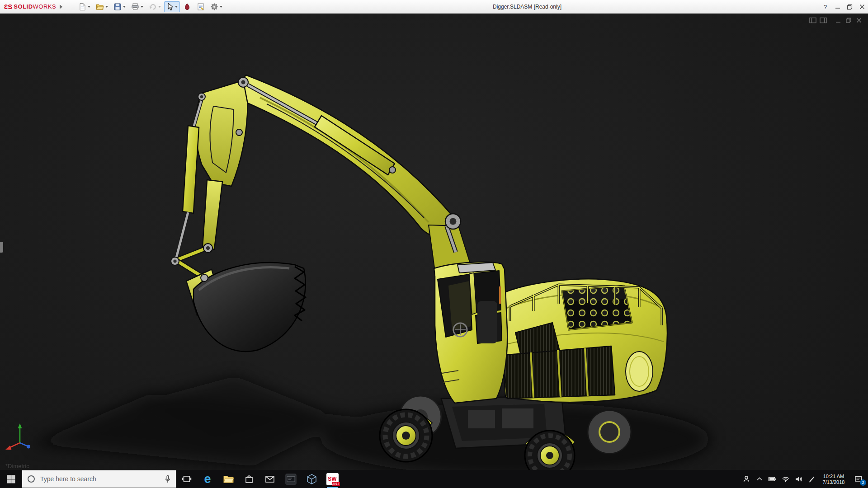  I want to click on battery-icon, so click(772, 479).